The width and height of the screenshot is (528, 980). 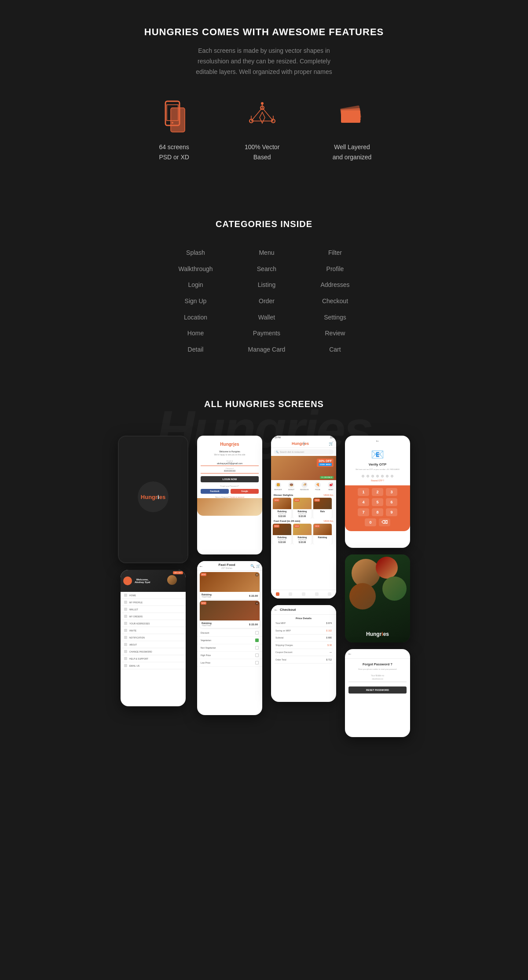 I want to click on col-3: 4:29 PM 22% Hungries 🛒 🔍 Search dish & r…, so click(x=304, y=569).